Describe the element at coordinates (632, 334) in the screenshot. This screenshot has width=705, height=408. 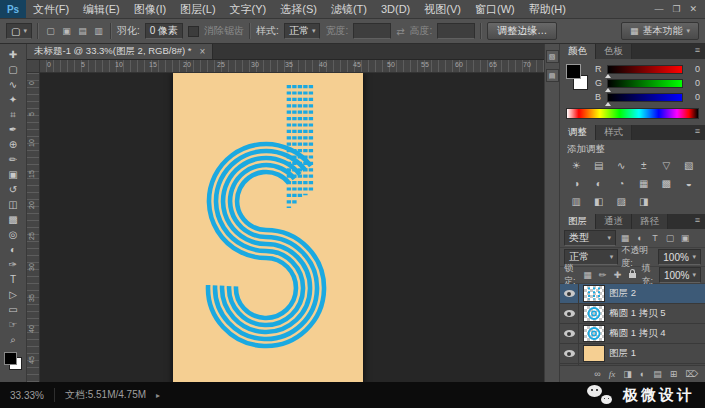
I see `layer-row: 椭圆 1 拷贝 4` at that location.